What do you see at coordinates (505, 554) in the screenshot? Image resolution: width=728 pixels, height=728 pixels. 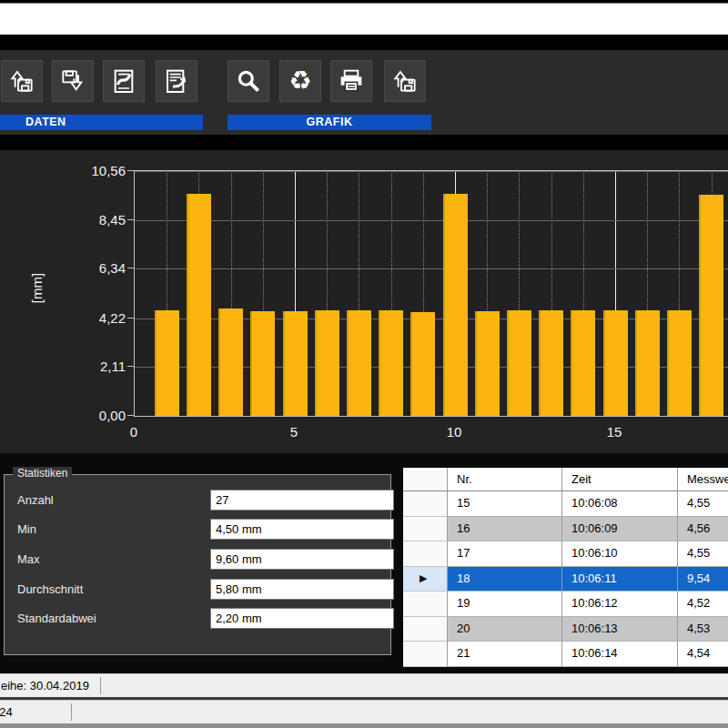 I see `cell-nr: 17` at bounding box center [505, 554].